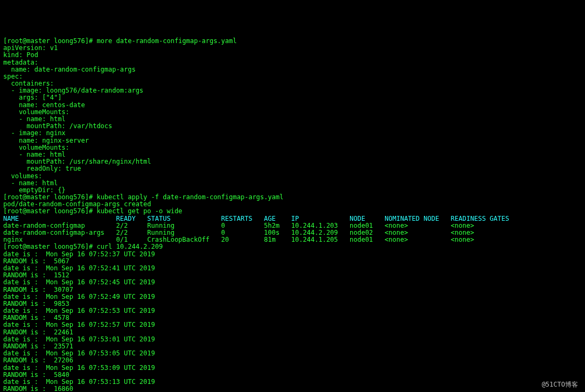 The width and height of the screenshot is (585, 392). Describe the element at coordinates (239, 240) in the screenshot. I see `table-row: nginx 0/1 CrashLoopBackOff 20 81m 10.244…` at that location.